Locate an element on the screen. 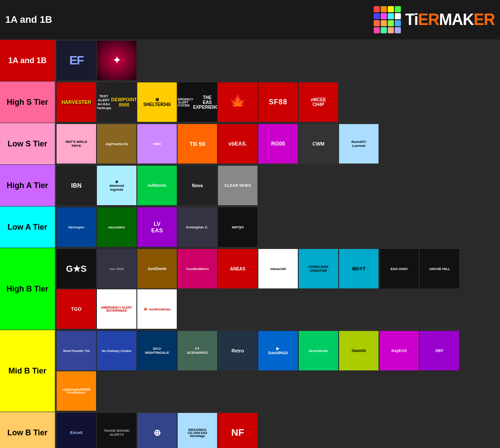  list-item: serryn is located at coordinates (238, 227).